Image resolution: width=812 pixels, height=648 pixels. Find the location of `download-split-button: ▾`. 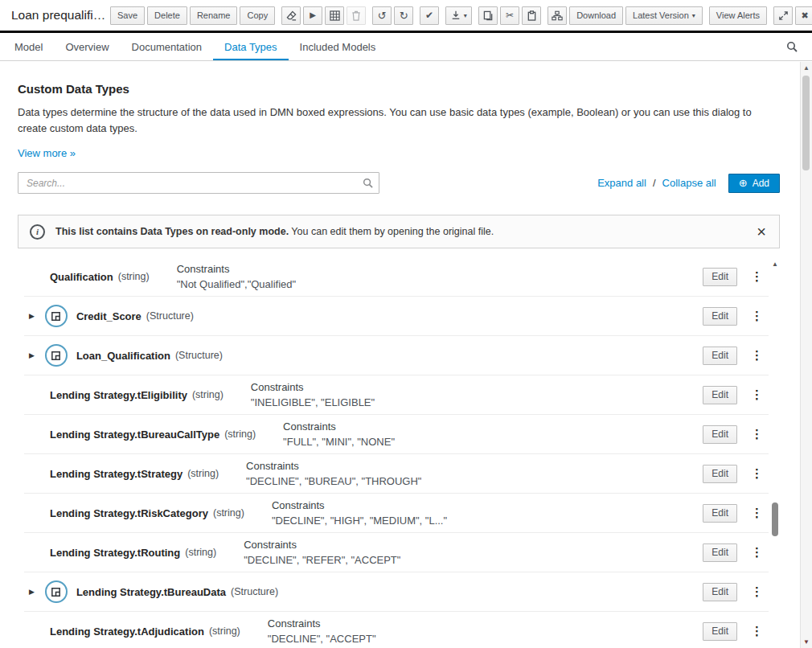

download-split-button: ▾ is located at coordinates (458, 16).